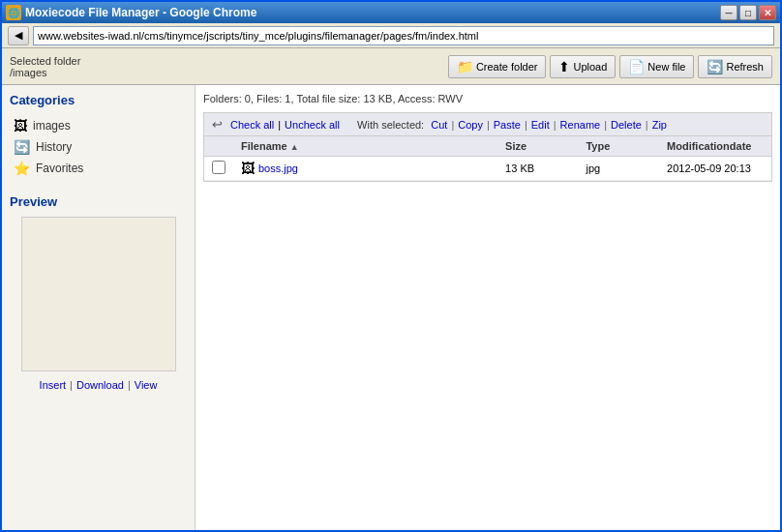 The width and height of the screenshot is (782, 532). I want to click on th-filename: Filename ▲, so click(366, 147).